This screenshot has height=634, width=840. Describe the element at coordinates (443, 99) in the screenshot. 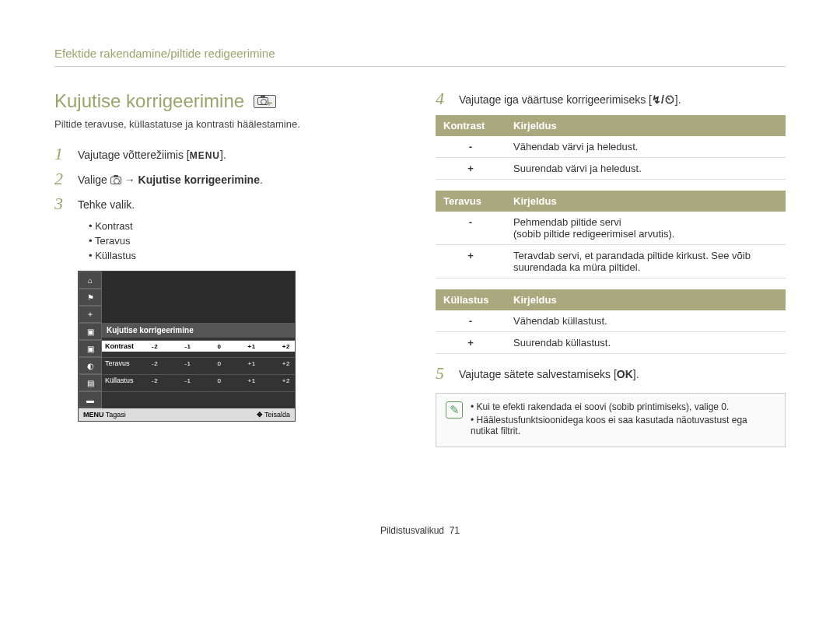

I see `step-4-num: 4` at that location.